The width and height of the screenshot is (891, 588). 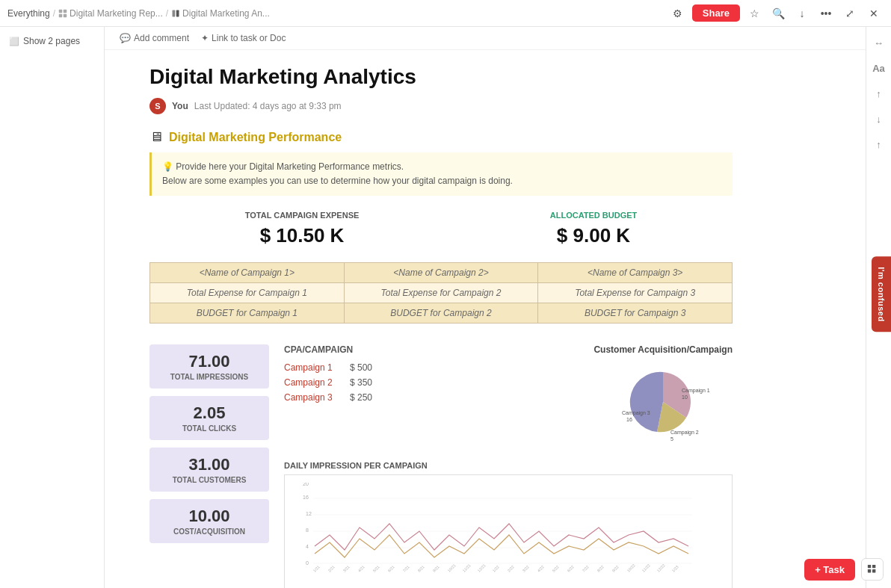 What do you see at coordinates (209, 522) in the screenshot?
I see `cost-box: 10.00 COST/ACQUISITION` at bounding box center [209, 522].